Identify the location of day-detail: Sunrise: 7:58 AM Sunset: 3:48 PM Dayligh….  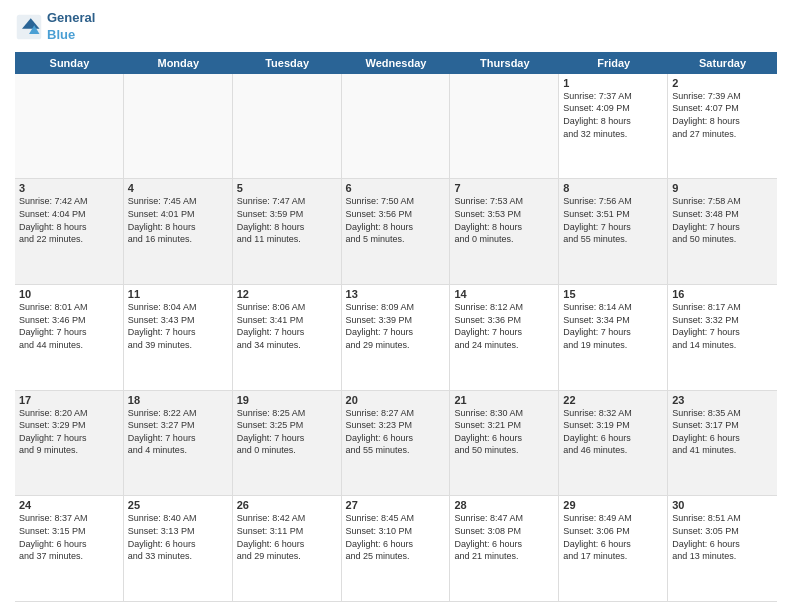
(722, 220).